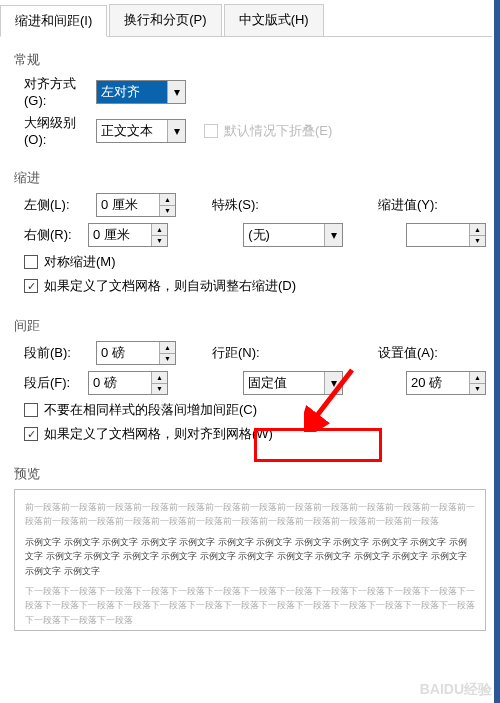 This screenshot has height=703, width=500. Describe the element at coordinates (284, 383) in the screenshot. I see `line-spacing-value: 固定值` at that location.